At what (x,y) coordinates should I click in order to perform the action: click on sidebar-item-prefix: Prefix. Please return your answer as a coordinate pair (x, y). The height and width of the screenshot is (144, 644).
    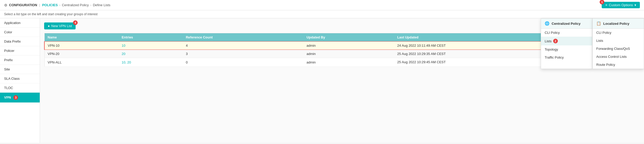
    Looking at the image, I should click on (20, 60).